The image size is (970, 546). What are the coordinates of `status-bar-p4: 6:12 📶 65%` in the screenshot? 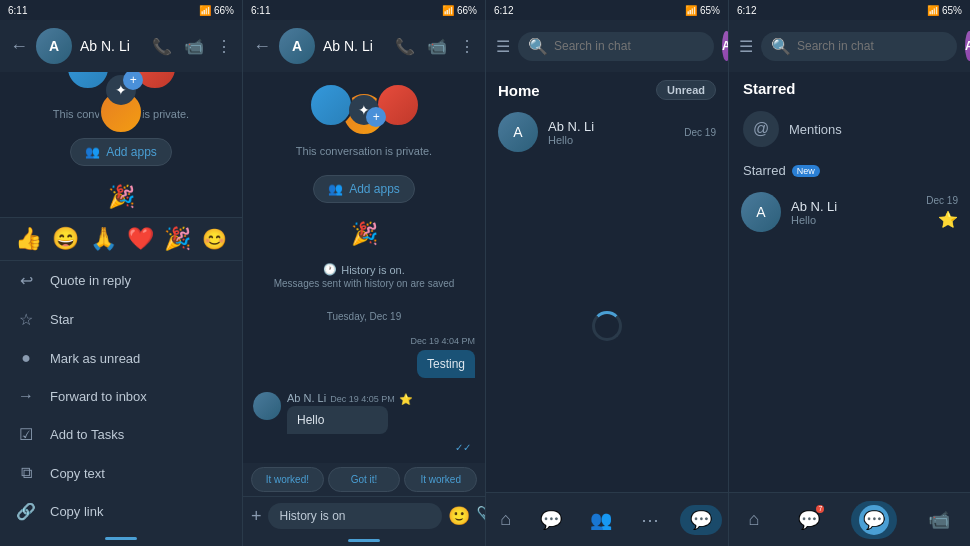 It's located at (850, 10).